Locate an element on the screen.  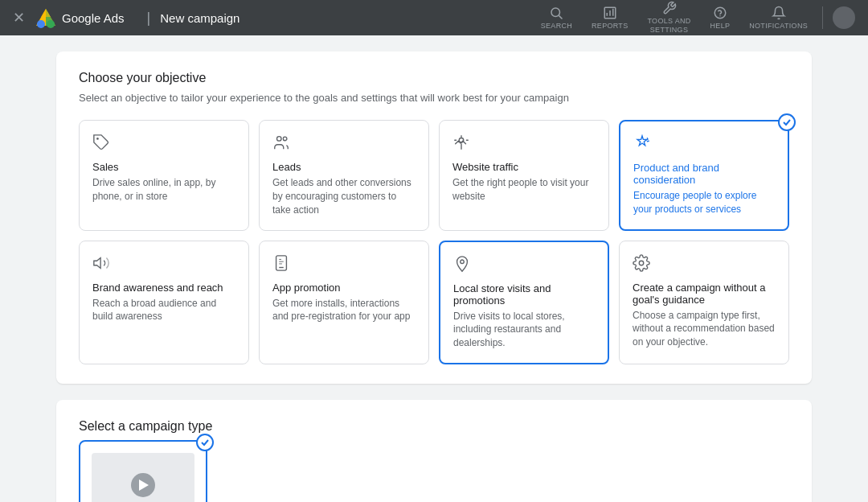
play-triangle is located at coordinates (144, 485).